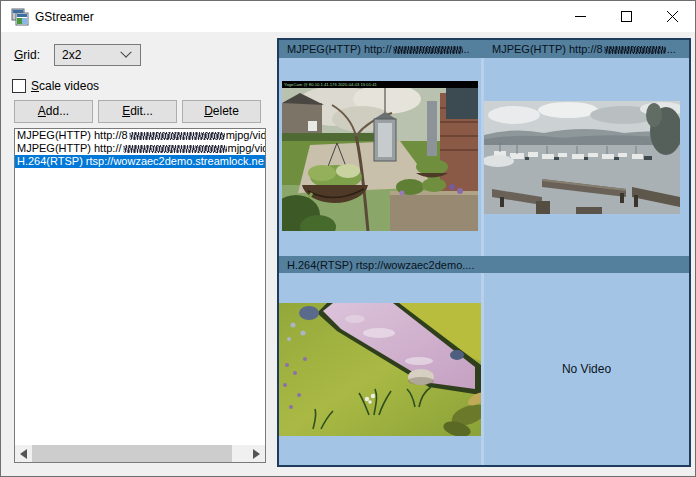  I want to click on add-button: Add..., so click(54, 112).